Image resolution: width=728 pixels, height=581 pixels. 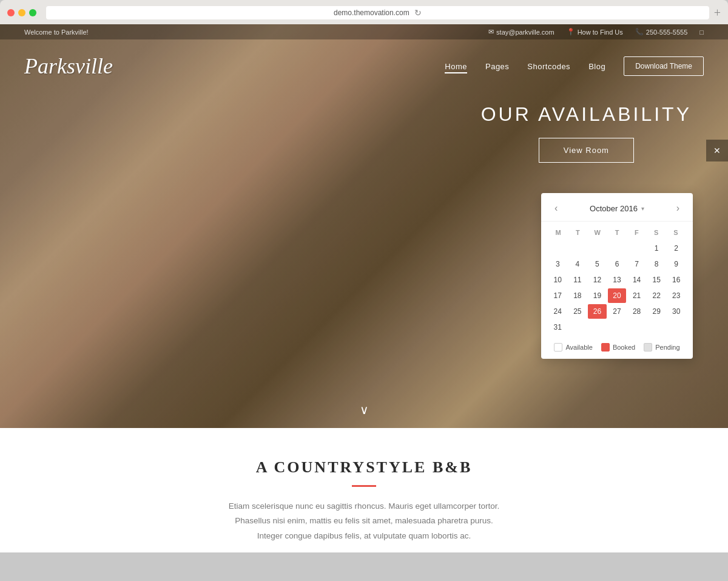 I want to click on calendar-widget: ‹ October 2016 ▾ › M T W T F S S 12, so click(x=617, y=276).